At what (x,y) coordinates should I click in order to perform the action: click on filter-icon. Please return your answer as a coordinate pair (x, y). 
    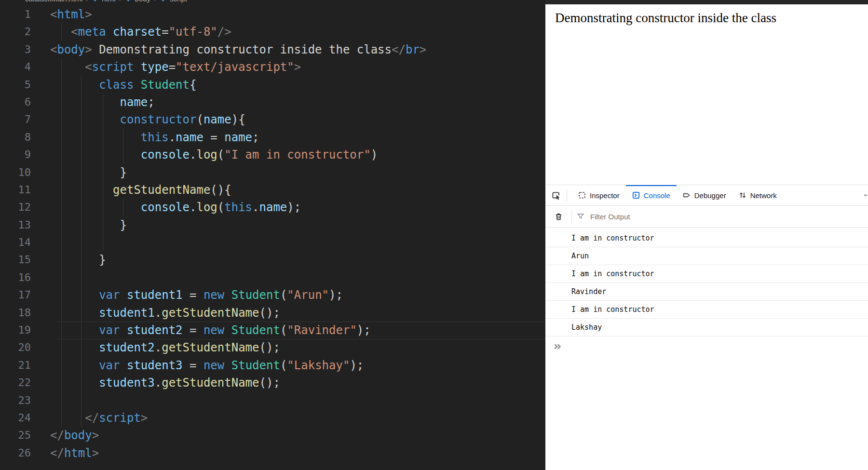
    Looking at the image, I should click on (581, 216).